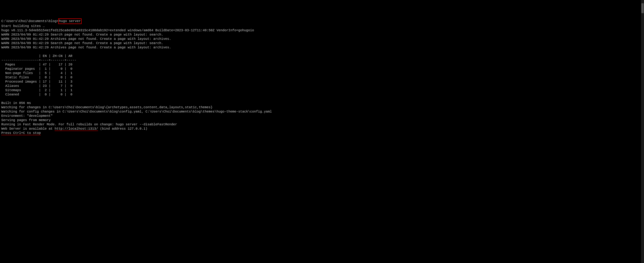  Describe the element at coordinates (74, 129) in the screenshot. I see `output-web-server-line: Web Server is available at http://localh…` at that location.